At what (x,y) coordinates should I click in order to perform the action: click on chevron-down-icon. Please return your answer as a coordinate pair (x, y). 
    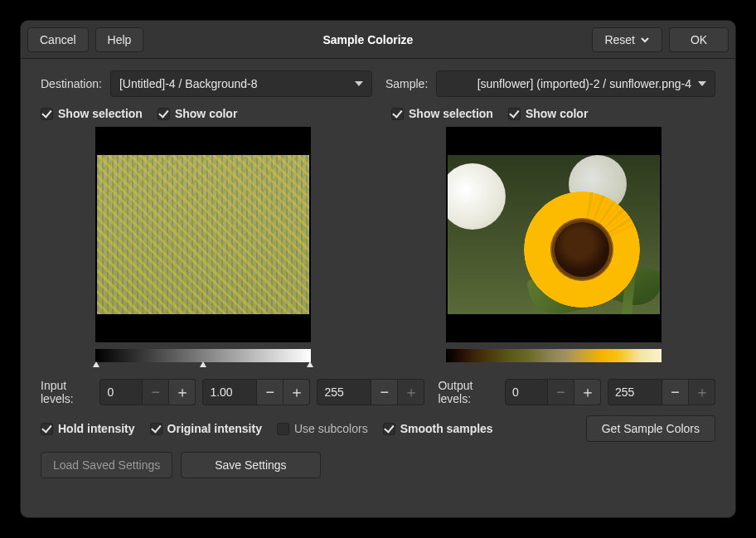
    Looking at the image, I should click on (645, 40).